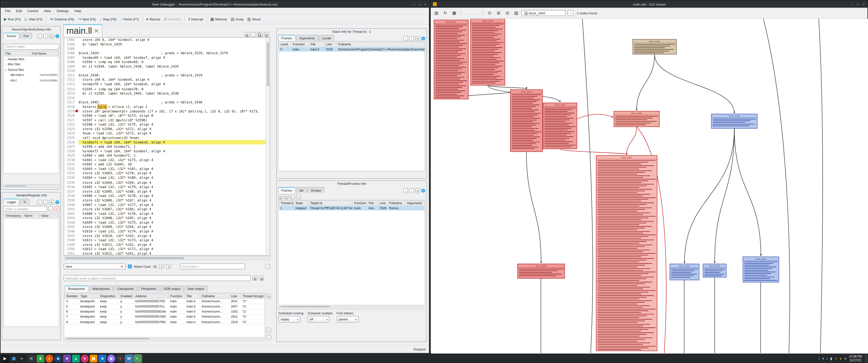 This screenshot has width=868, height=363. I want to click on code-line: 2544 %1609 = load i32, i32* %175, align …, so click(167, 222).